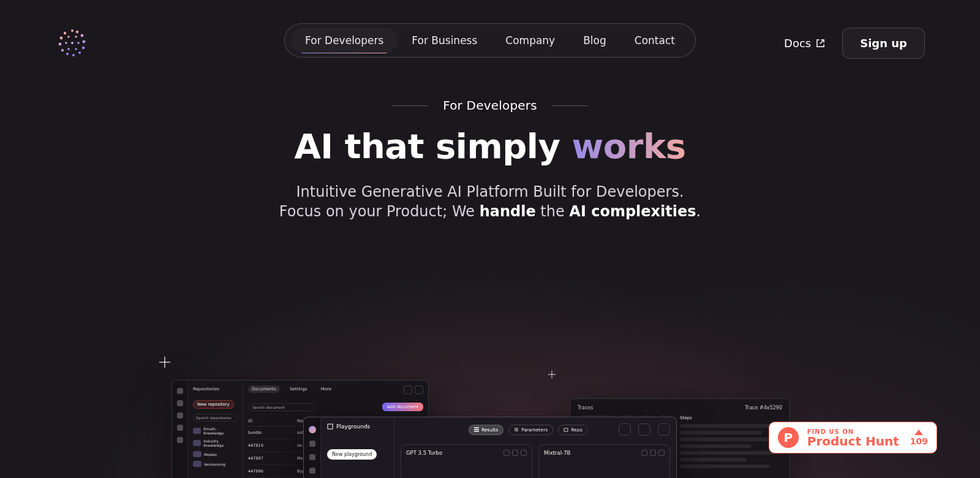 The height and width of the screenshot is (478, 980). Describe the element at coordinates (358, 427) in the screenshot. I see `playgrounds-title: Playgrounds` at that location.